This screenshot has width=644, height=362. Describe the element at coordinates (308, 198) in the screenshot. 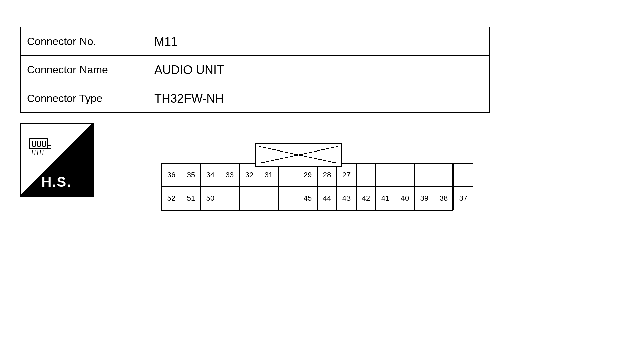

I see `pin-cell: 45` at that location.